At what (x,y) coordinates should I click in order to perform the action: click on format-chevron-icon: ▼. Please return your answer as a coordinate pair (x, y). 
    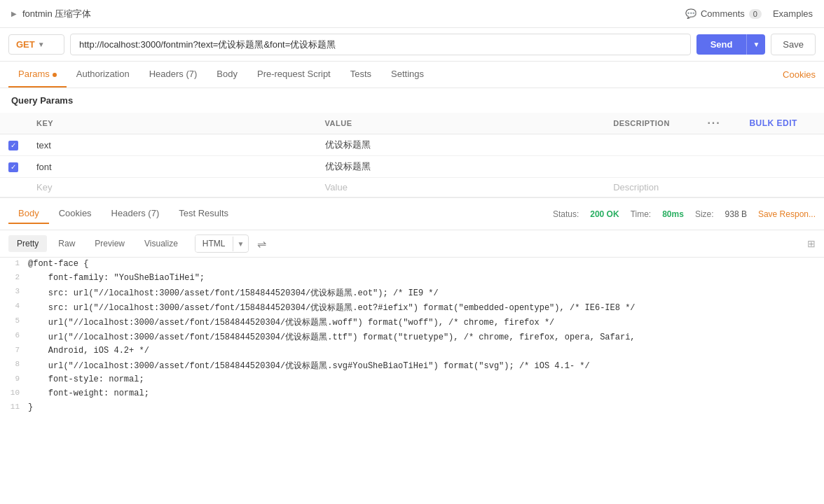
    Looking at the image, I should click on (241, 244).